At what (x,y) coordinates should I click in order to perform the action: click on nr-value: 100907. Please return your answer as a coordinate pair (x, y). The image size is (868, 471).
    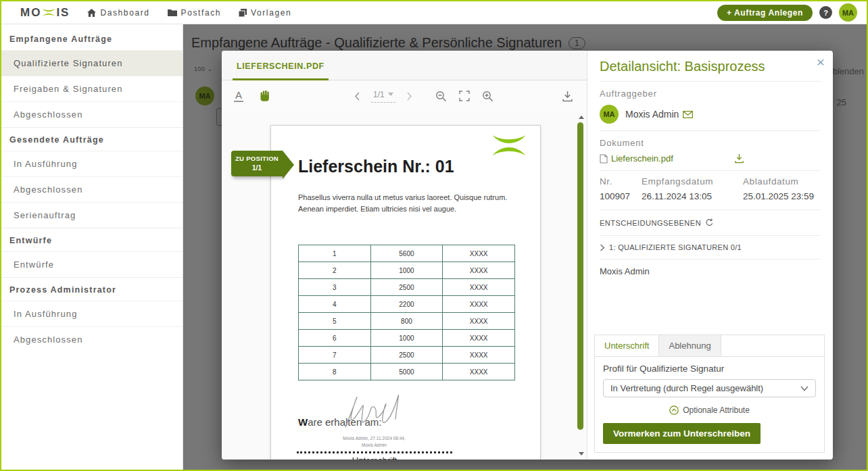
    Looking at the image, I should click on (621, 196).